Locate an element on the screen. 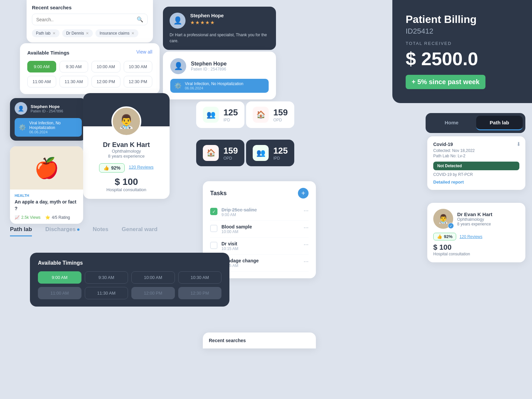  time-slot-1: 9:30 AM is located at coordinates (74, 66).